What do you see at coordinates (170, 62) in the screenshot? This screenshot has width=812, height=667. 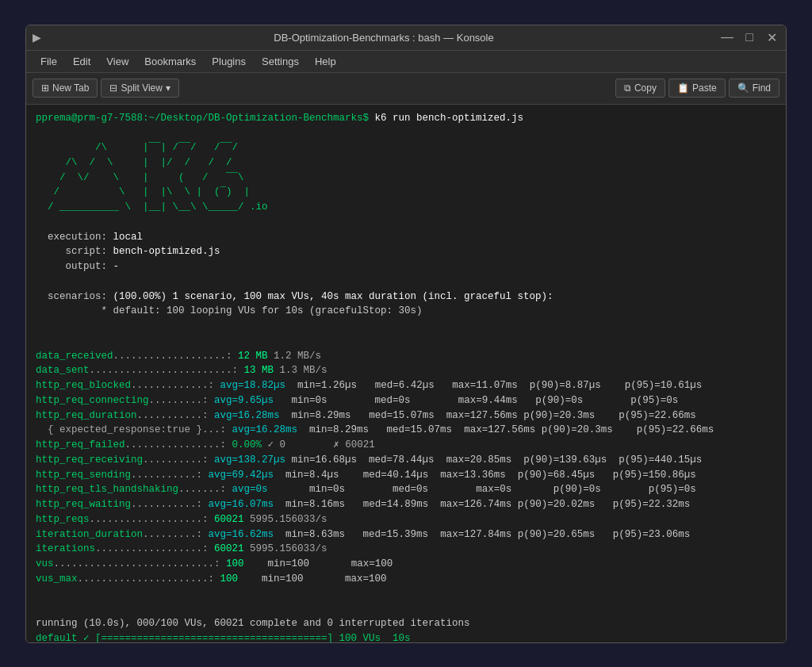 I see `menu-bookmarks: Bookmarks` at bounding box center [170, 62].